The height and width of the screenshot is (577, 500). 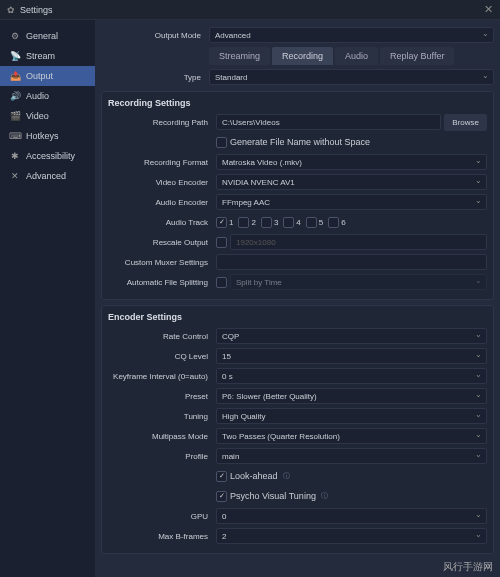 I want to click on section-title: Encoder Settings, so click(x=298, y=317).